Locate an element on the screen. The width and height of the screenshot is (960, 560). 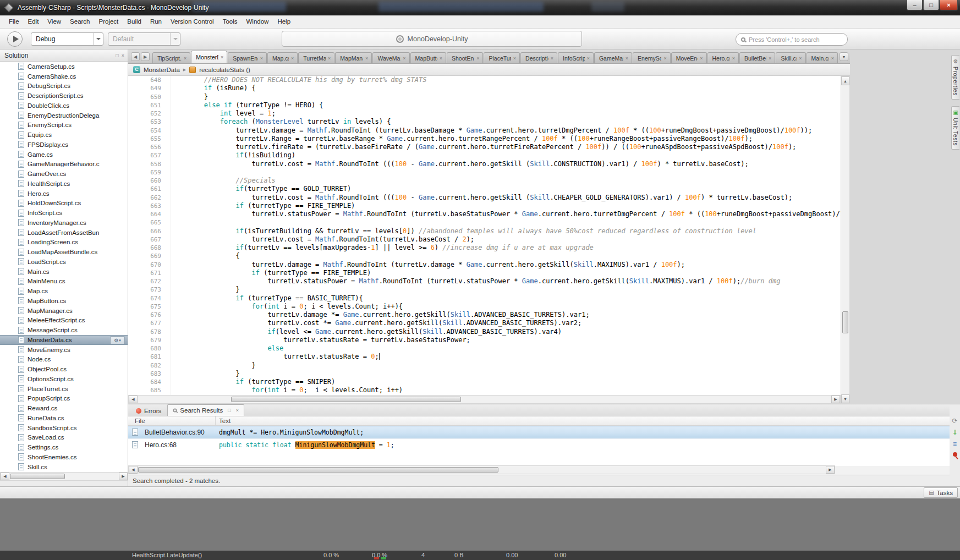
file-item: FPSDisplay.cs is located at coordinates (64, 145).